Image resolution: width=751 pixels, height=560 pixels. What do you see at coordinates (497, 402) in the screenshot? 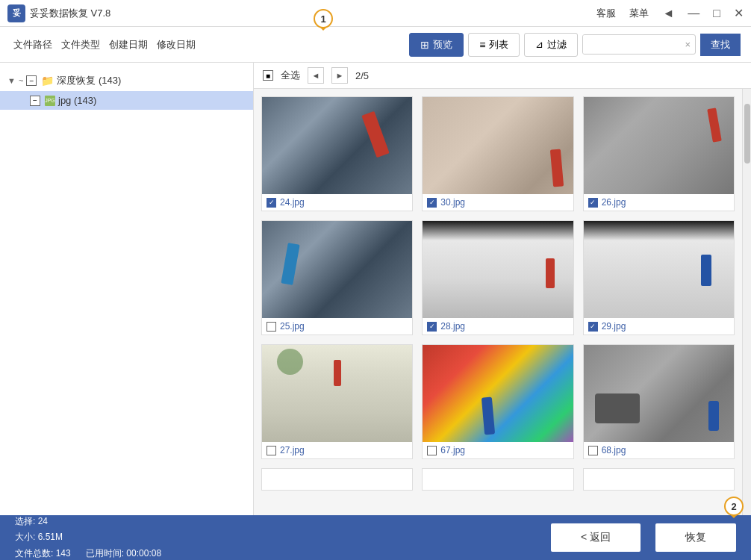
I see `image-cell-7: 67.jpg` at bounding box center [497, 402].